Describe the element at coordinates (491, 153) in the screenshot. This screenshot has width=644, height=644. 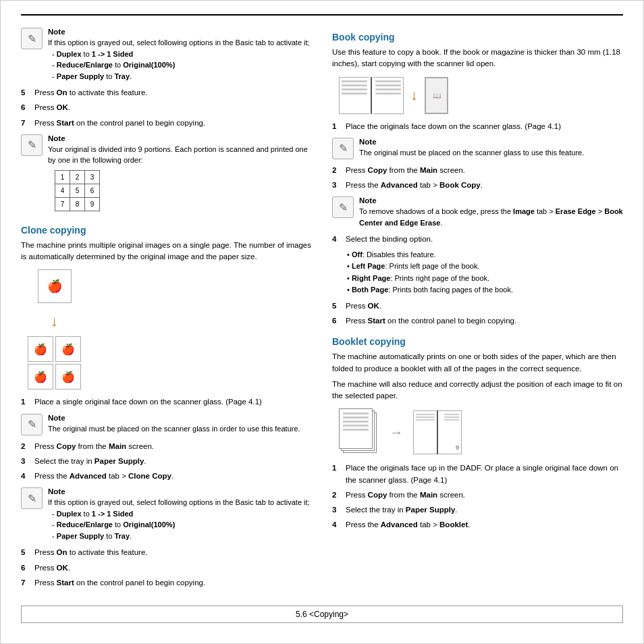
I see `book-note-text-1: The original must be placed on the scann…` at that location.